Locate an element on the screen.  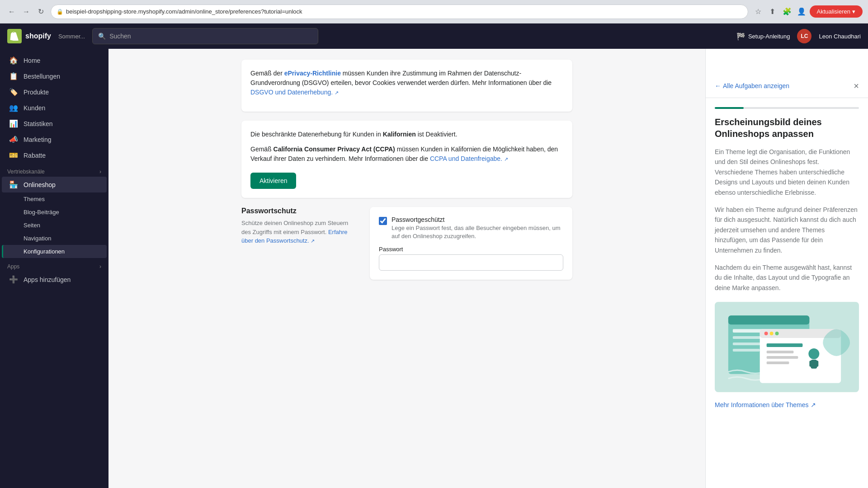
california-text-2: Gemäß California Consumer Privacy Act (C… is located at coordinates (407, 154).